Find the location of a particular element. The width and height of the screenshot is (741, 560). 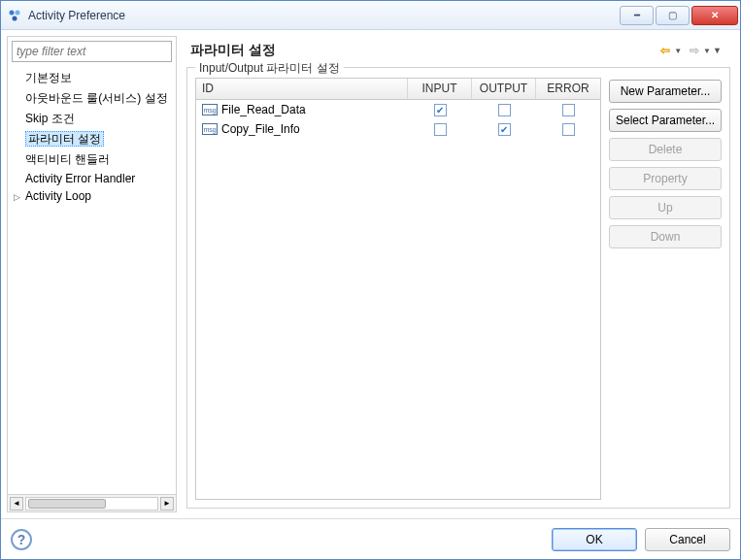

maximize-button: ▢ is located at coordinates (672, 16).